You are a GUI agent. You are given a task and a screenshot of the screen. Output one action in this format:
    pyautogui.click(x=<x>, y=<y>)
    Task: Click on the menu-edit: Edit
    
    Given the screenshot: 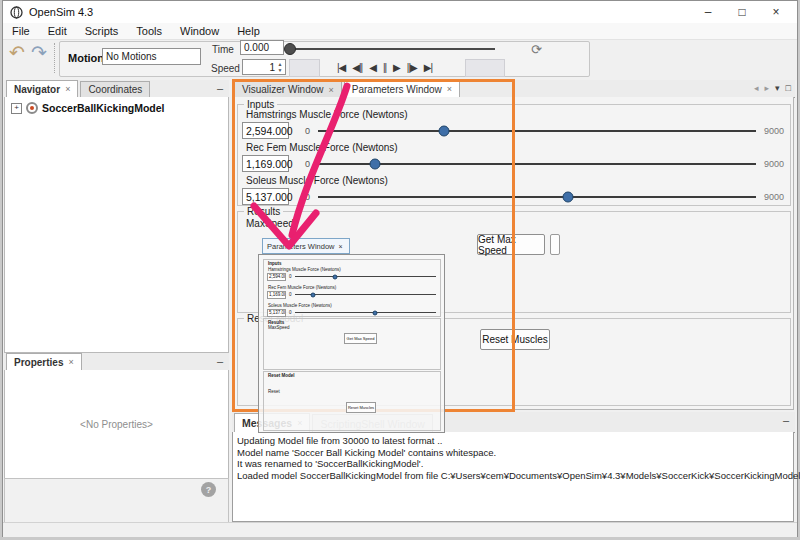 What is the action you would take?
    pyautogui.click(x=58, y=31)
    